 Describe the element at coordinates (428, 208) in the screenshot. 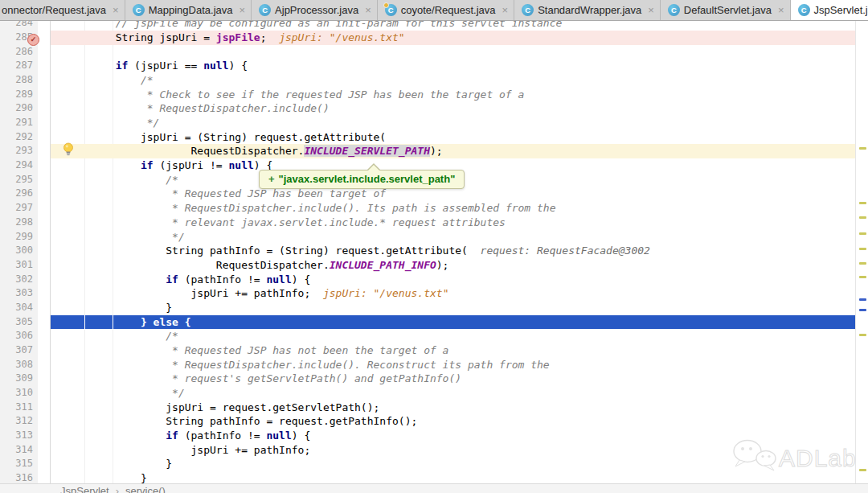

I see `code-line-297: 297 * RequestDispatcher.include(). Its p…` at that location.